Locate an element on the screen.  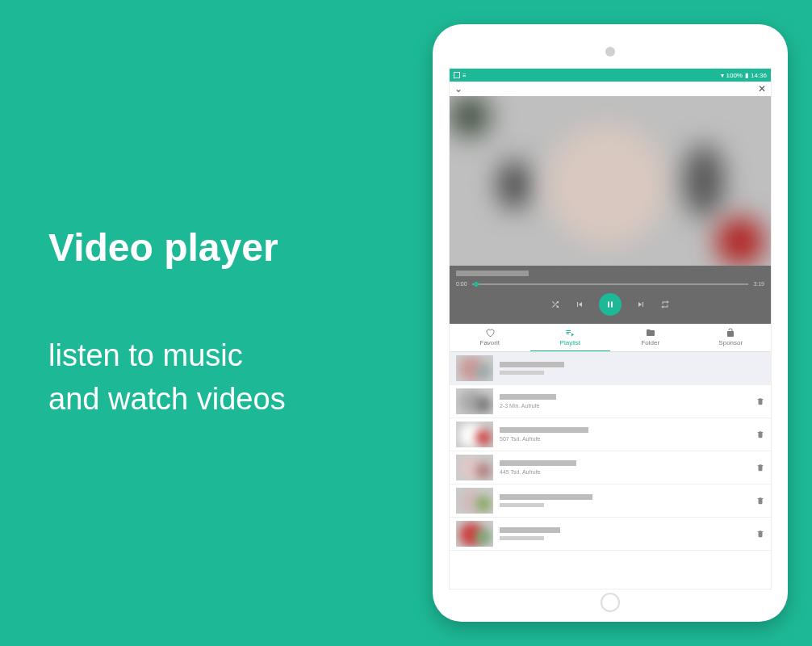
pause-icon is located at coordinates (610, 304).